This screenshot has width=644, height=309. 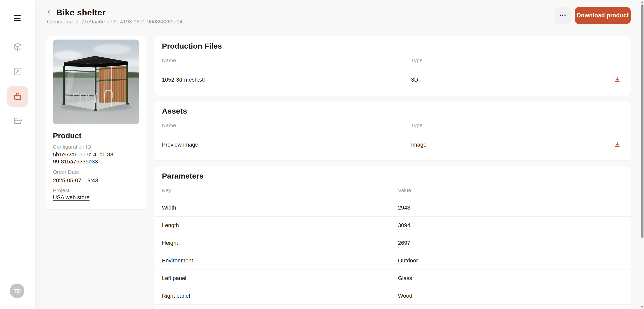 I want to click on file-type: 3D, so click(x=415, y=80).